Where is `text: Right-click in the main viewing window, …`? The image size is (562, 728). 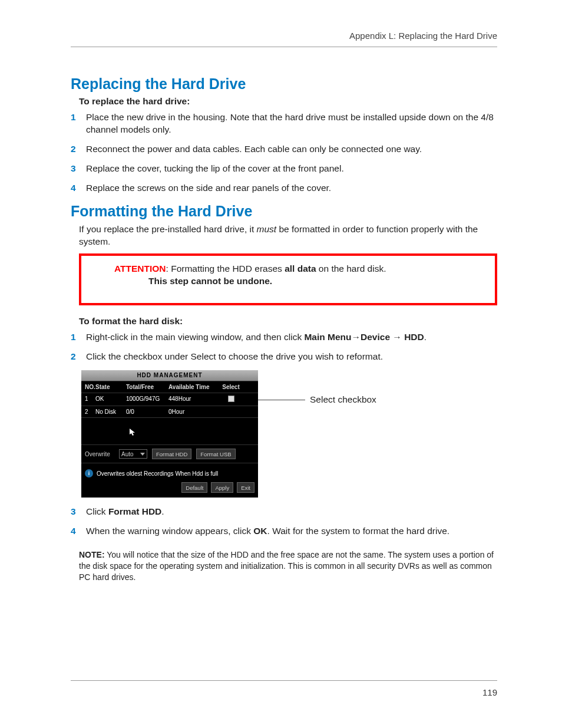 text: Right-click in the main viewing window, … is located at coordinates (195, 337).